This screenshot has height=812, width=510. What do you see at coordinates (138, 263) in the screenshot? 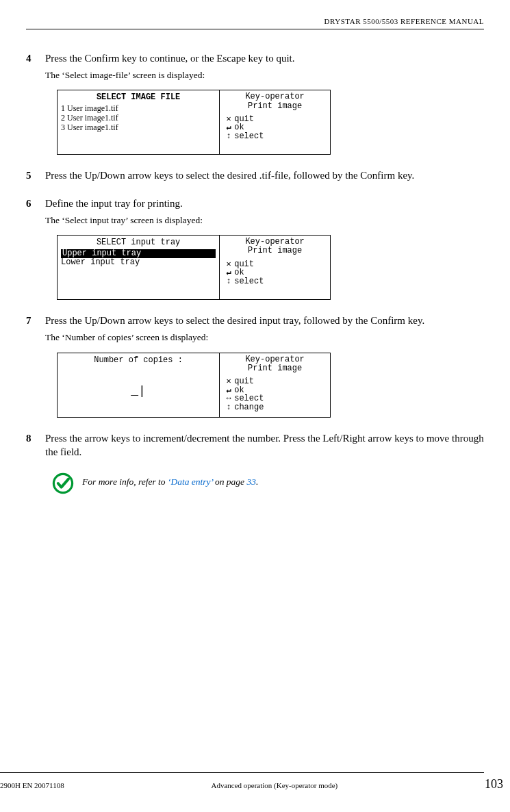
I see `tray-item: Lower input tray` at bounding box center [138, 263].